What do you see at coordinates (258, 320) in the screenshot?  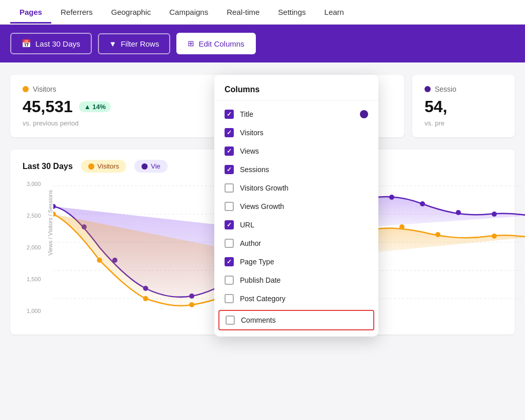 I see `col-comments-label: Comments` at bounding box center [258, 320].